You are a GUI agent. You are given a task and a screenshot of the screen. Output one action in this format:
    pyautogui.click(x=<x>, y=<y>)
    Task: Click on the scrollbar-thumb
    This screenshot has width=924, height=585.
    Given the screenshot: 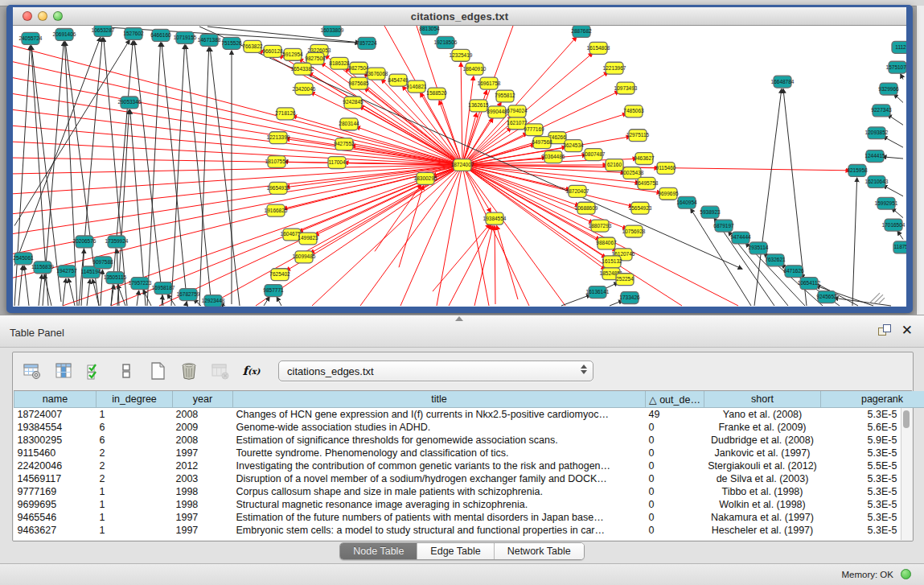 What is the action you would take?
    pyautogui.click(x=906, y=419)
    